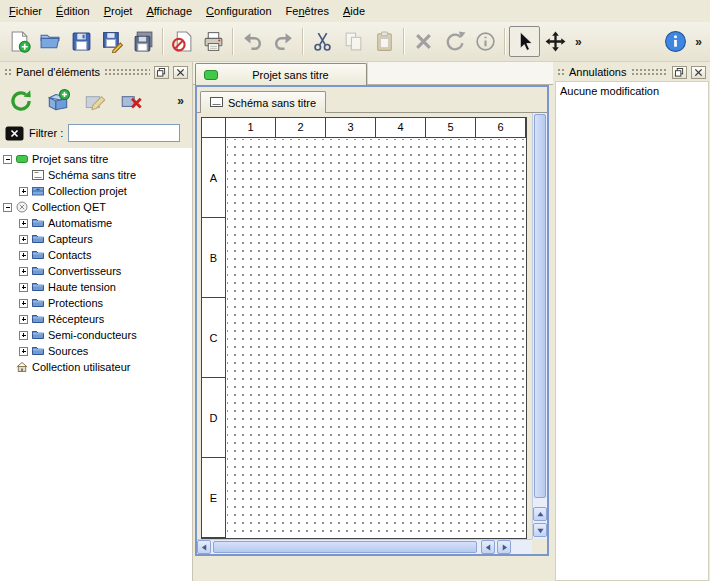  What do you see at coordinates (96, 303) in the screenshot?
I see `tree-item: Protections` at bounding box center [96, 303].